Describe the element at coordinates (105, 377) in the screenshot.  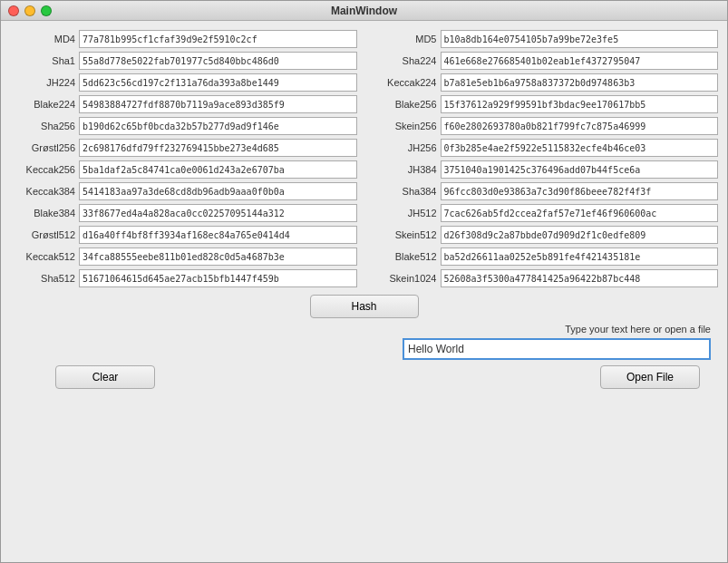
I see `clear-button: Clear` at that location.